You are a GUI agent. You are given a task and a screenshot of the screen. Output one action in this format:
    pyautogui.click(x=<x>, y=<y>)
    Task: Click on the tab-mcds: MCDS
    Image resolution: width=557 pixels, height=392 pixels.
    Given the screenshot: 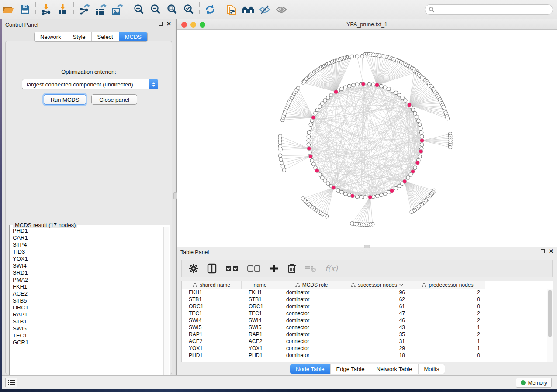 What is the action you would take?
    pyautogui.click(x=133, y=37)
    